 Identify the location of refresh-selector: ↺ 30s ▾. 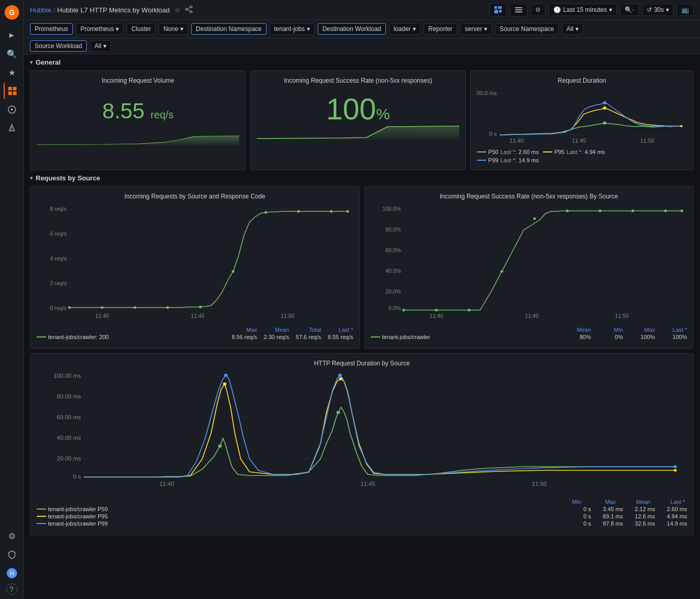
(658, 10).